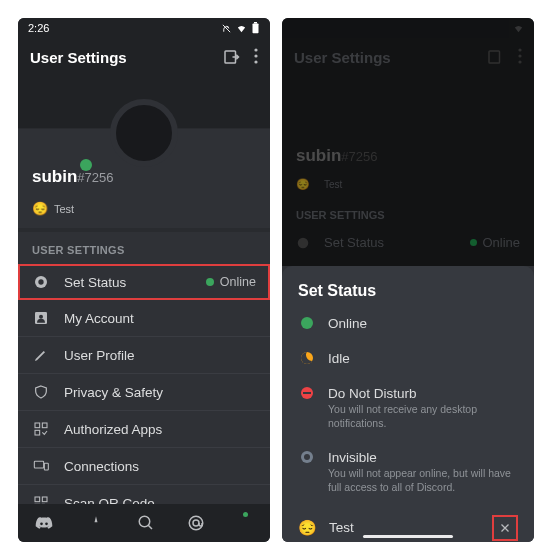 This screenshot has width=560, height=560. I want to click on setting-value: Online, so click(231, 282).